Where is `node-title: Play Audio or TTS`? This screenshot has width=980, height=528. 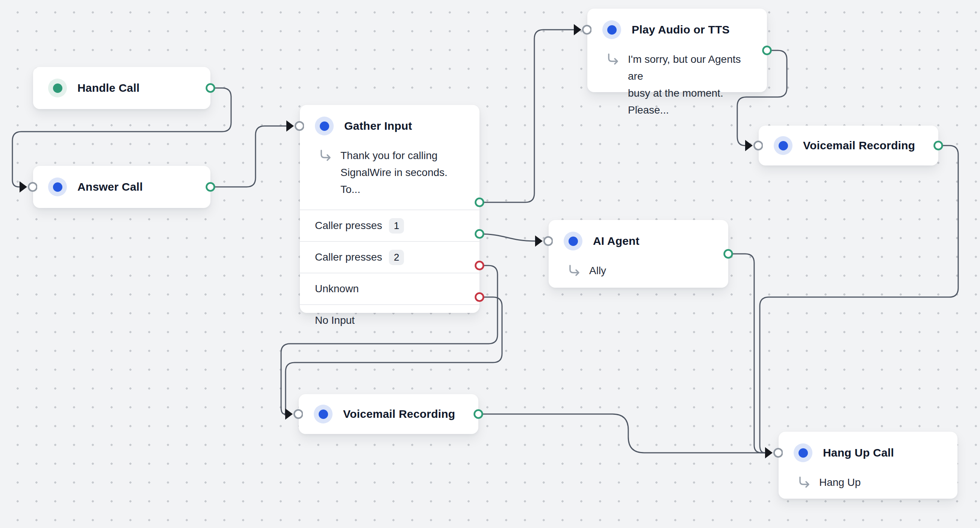
node-title: Play Audio or TTS is located at coordinates (681, 30).